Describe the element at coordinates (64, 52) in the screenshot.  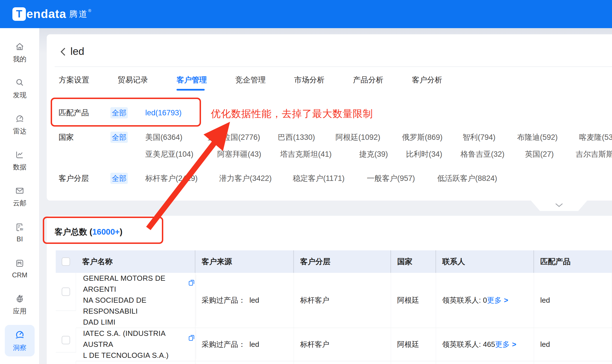
I see `back-button` at that location.